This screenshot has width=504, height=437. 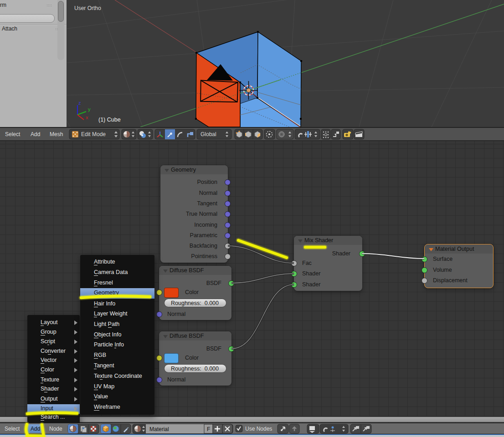 I want to click on svg-text: z, so click(x=80, y=103).